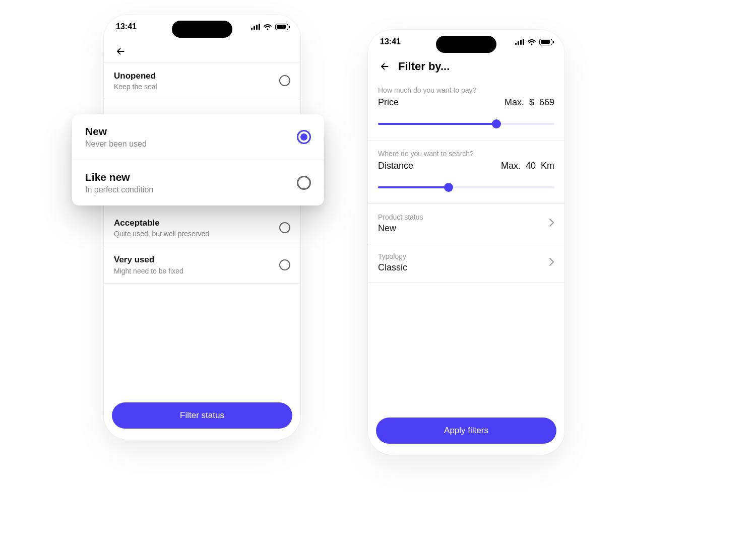  I want to click on popout-option-like-new: Like new In perfect condition, so click(198, 183).